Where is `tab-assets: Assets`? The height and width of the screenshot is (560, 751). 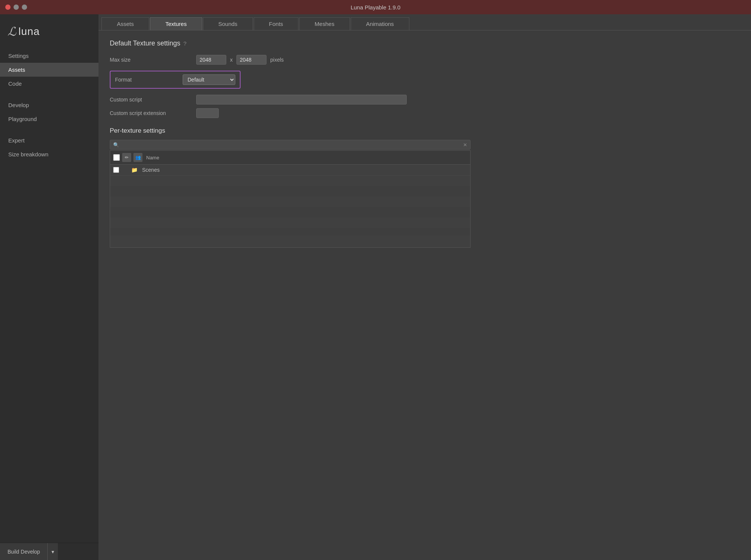
tab-assets: Assets is located at coordinates (126, 24).